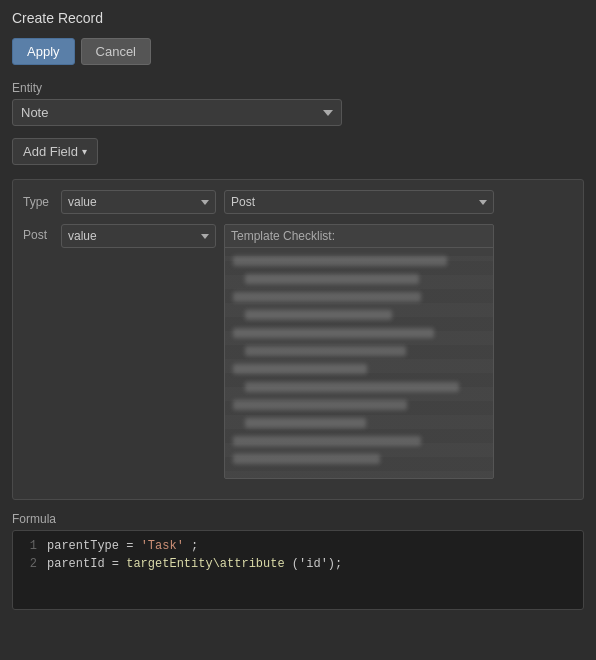 This screenshot has height=660, width=596. I want to click on formula-editor: 1 parentType = 'Task' ; 2 parentId = tar…, so click(298, 570).